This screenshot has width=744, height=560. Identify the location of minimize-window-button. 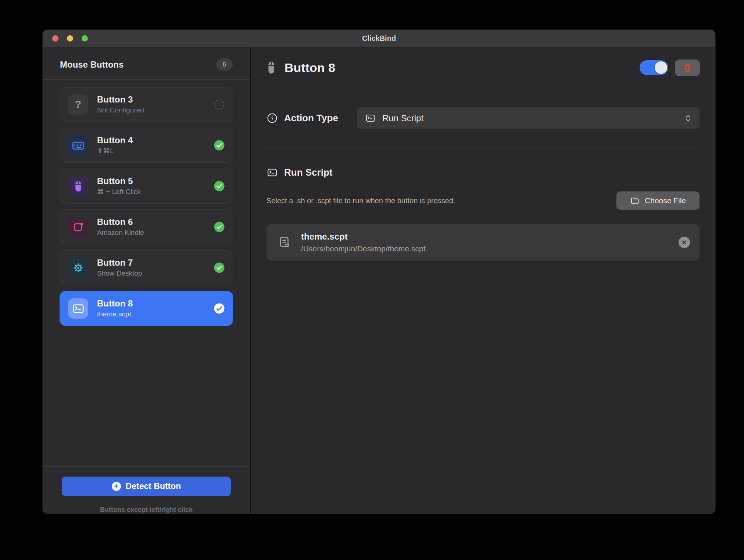
(70, 38).